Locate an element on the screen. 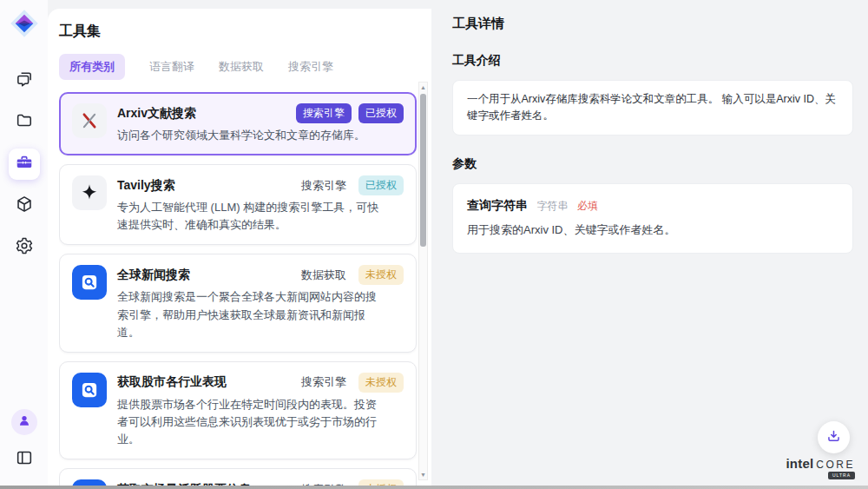 Image resolution: width=868 pixels, height=489 pixels. tool-card-body: 获取股市各行业表现搜索引擎未授权提供股票市场各个行业在特定时间段内的表现。投资者… is located at coordinates (260, 410).